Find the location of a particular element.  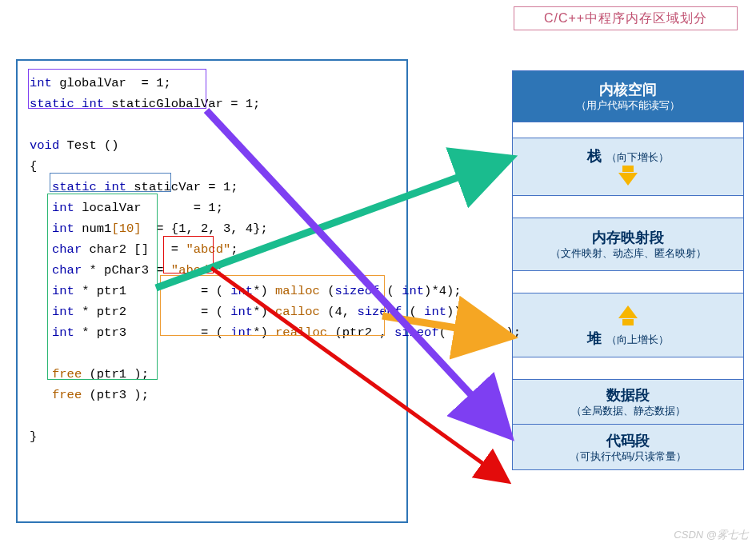

code-line-7: int num1[10] = {1, 2, 3, 4}; is located at coordinates (212, 229).